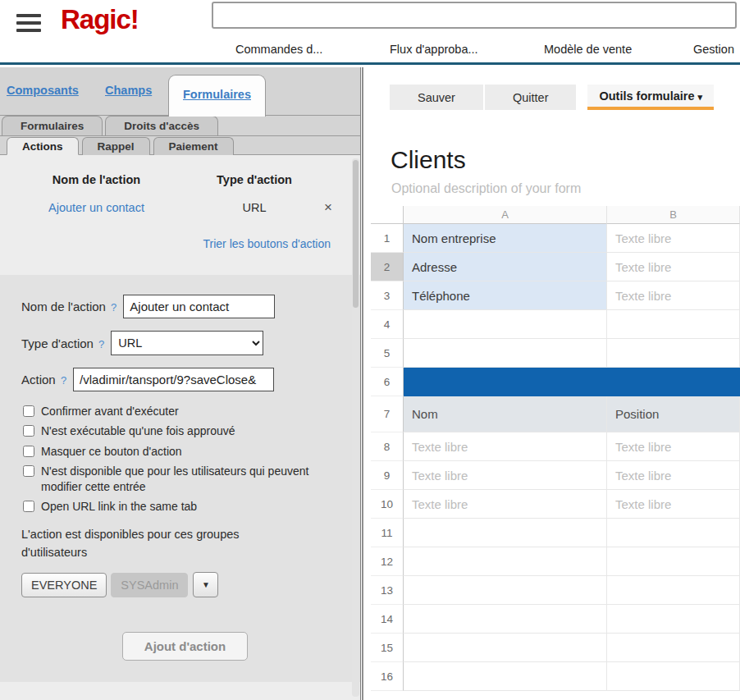 This screenshot has height=700, width=740. What do you see at coordinates (97, 208) in the screenshot?
I see `action-name-link: Ajouter un contact` at bounding box center [97, 208].